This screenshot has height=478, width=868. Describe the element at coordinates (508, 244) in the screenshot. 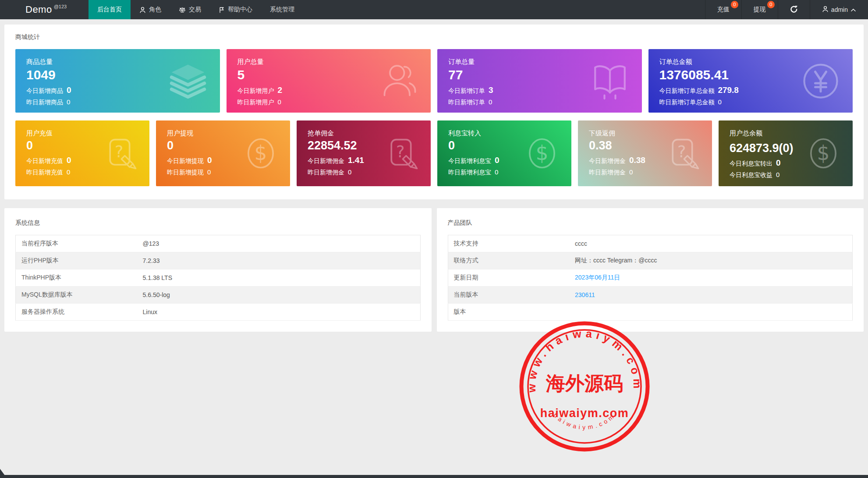

I see `row-label: 技术支持` at that location.